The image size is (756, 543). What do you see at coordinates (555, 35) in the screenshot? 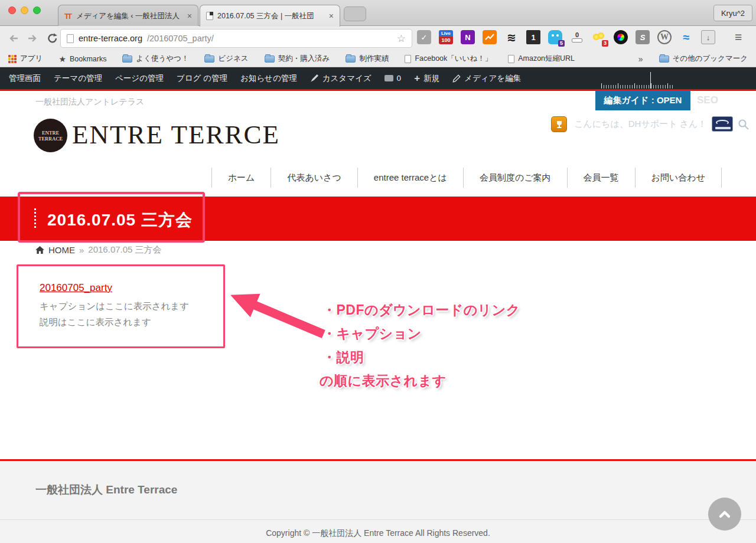
I see `ghost-eyes` at bounding box center [555, 35].